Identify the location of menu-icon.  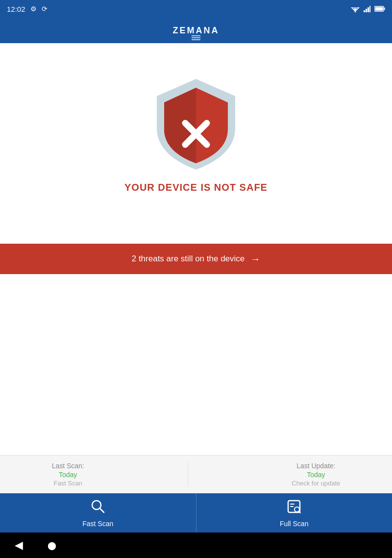
(196, 38).